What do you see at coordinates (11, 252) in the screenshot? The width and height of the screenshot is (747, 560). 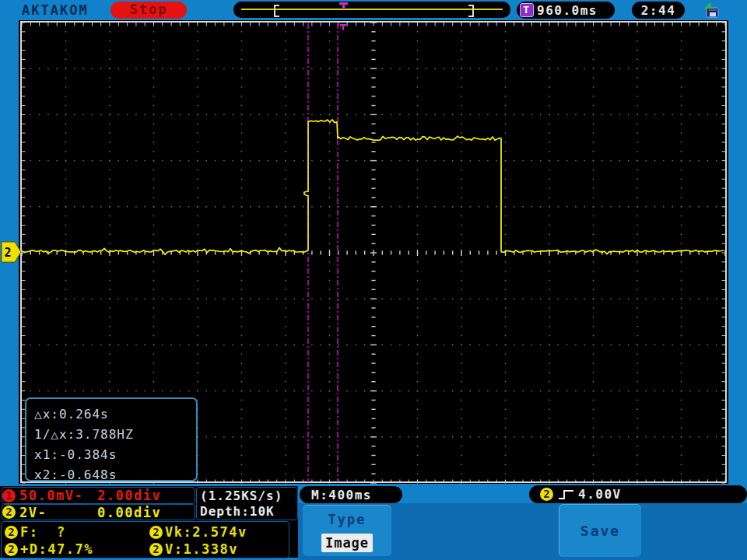 I see `channel2-marker: 2` at bounding box center [11, 252].